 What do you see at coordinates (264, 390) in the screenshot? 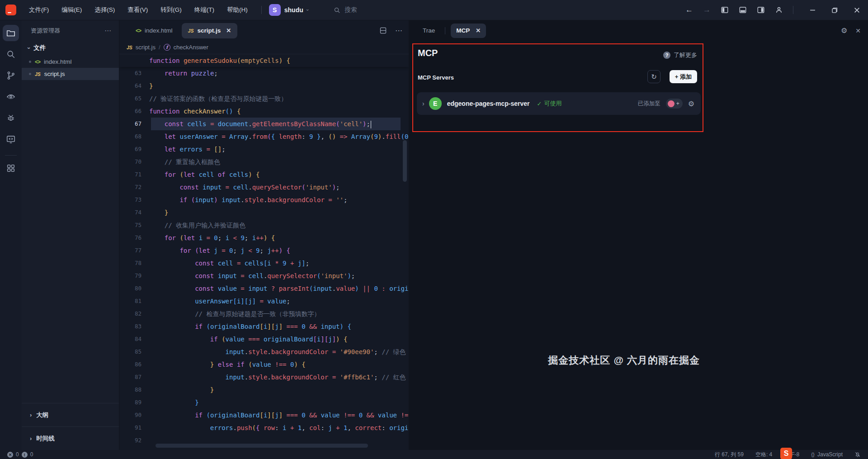
I see `code-line: 88 }` at bounding box center [264, 390].